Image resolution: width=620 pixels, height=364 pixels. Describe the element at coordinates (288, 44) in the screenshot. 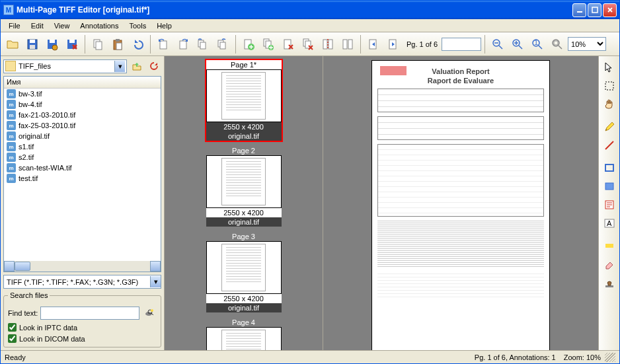

I see `remove-page-button` at that location.